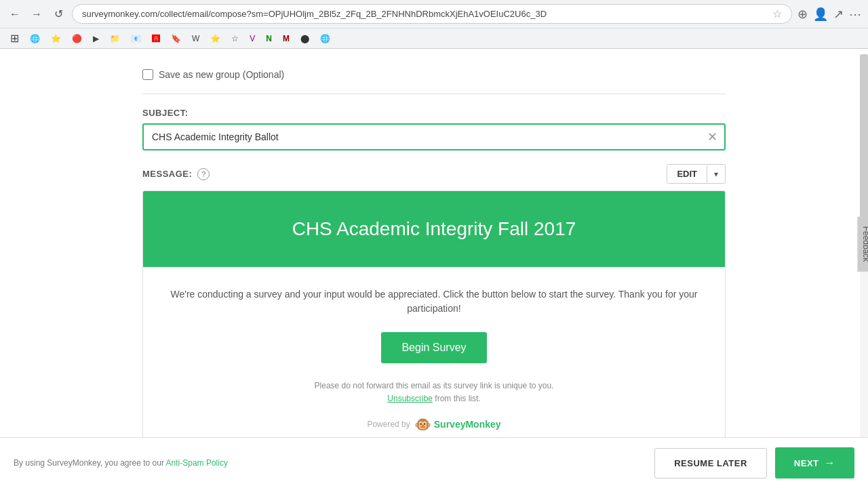 The width and height of the screenshot is (868, 488). I want to click on bookmark-9: W, so click(195, 39).